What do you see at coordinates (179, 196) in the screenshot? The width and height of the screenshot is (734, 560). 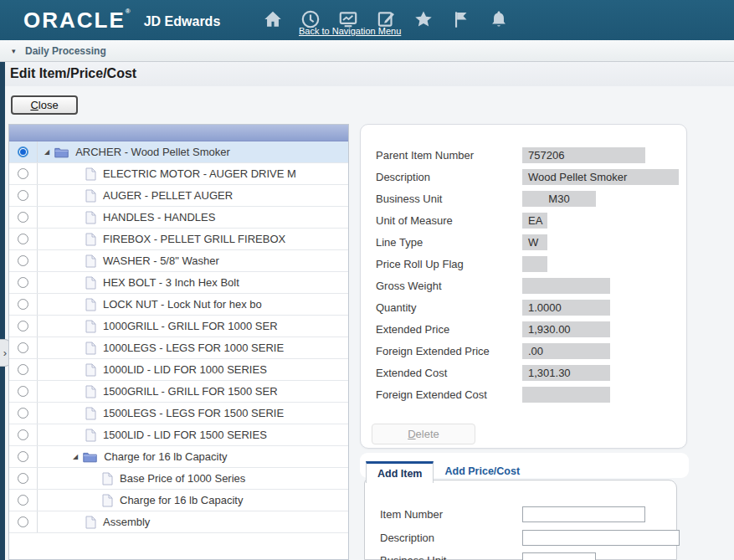 I see `tree-row: AUGER - PELLET AUGER` at bounding box center [179, 196].